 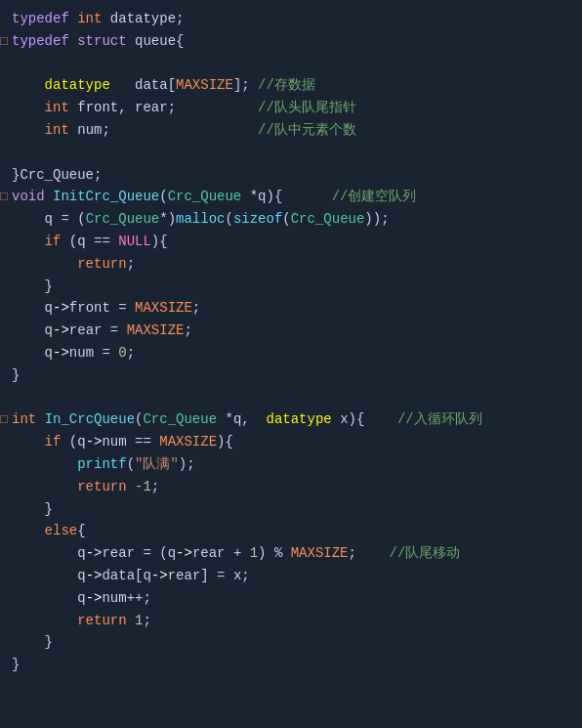 I want to click on line-content-2: typedef struct queue{, so click(x=293, y=41).